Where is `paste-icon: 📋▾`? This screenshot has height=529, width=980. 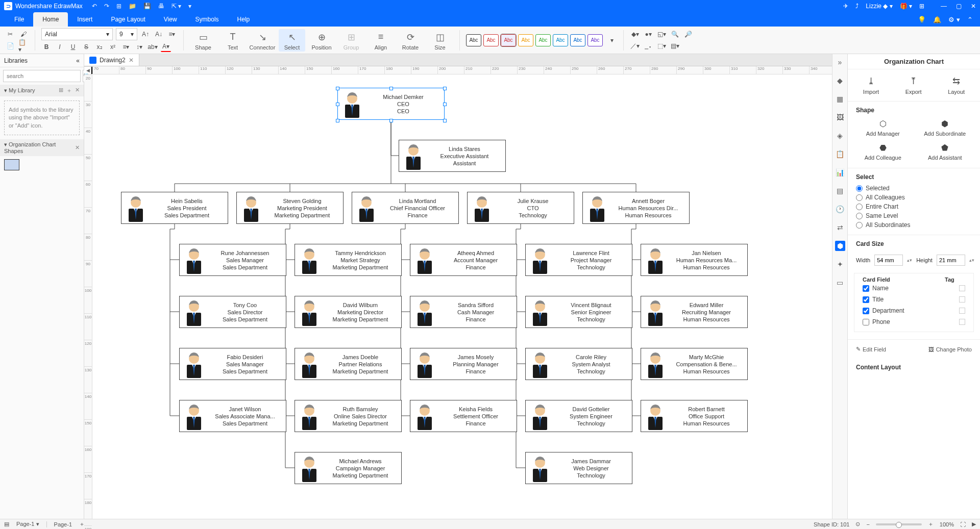 paste-icon: 📋▾ is located at coordinates (23, 46).